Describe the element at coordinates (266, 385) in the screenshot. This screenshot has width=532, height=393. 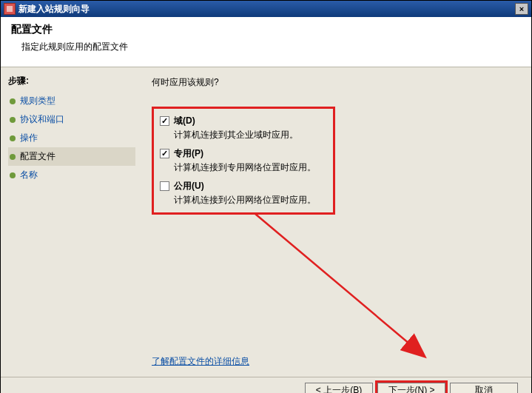
I see `wizard-footer: < 上一步(B) 下一步(N) > 取消` at that location.